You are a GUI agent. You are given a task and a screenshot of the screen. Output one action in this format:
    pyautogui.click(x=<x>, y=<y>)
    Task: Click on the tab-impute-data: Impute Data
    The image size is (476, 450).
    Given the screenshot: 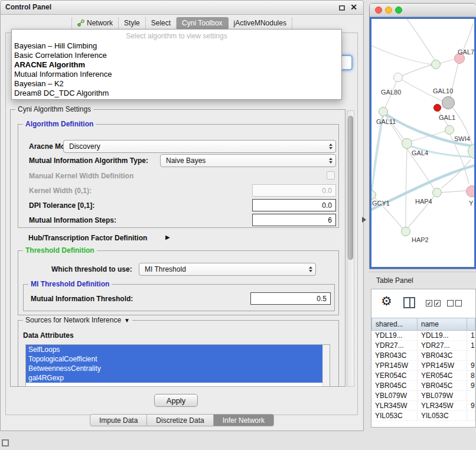 What is the action you would take?
    pyautogui.click(x=118, y=420)
    